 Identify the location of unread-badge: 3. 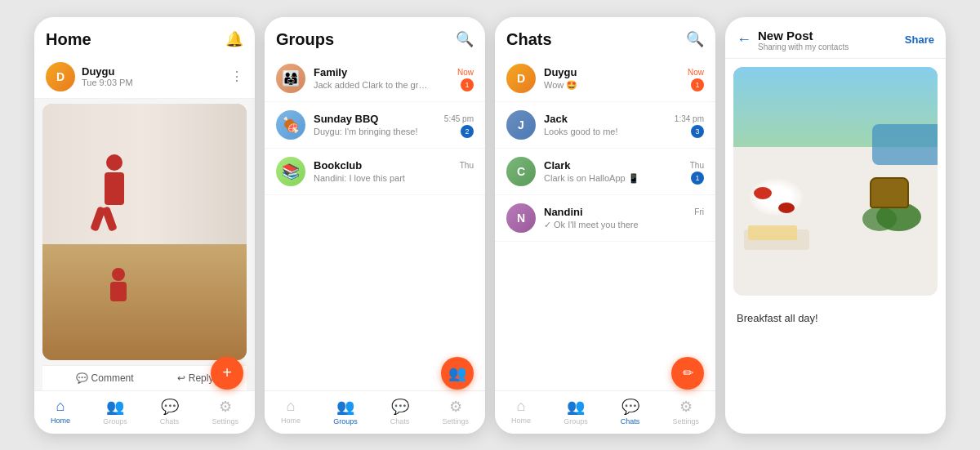
(697, 131).